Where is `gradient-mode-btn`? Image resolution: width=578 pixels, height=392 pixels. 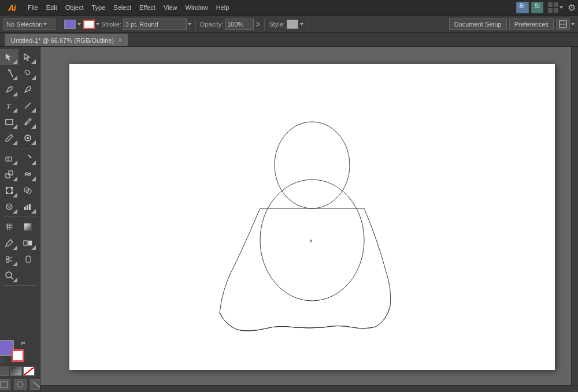
gradient-mode-btn is located at coordinates (16, 371).